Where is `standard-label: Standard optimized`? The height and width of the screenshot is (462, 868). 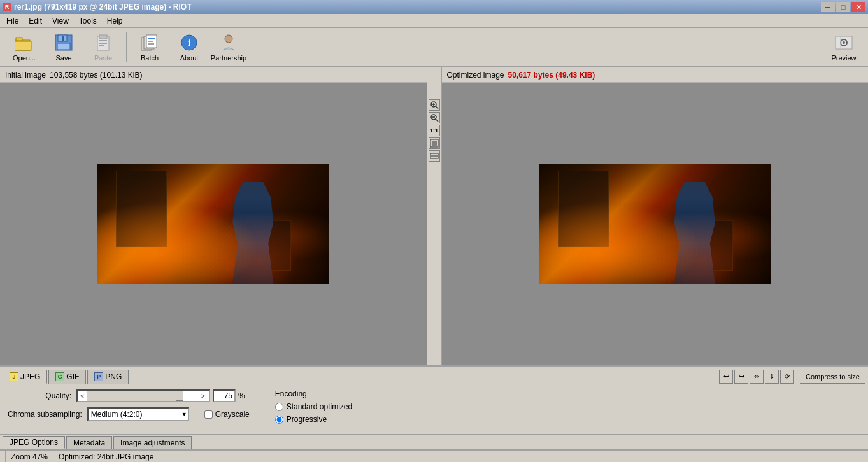 standard-label: Standard optimized is located at coordinates (320, 407).